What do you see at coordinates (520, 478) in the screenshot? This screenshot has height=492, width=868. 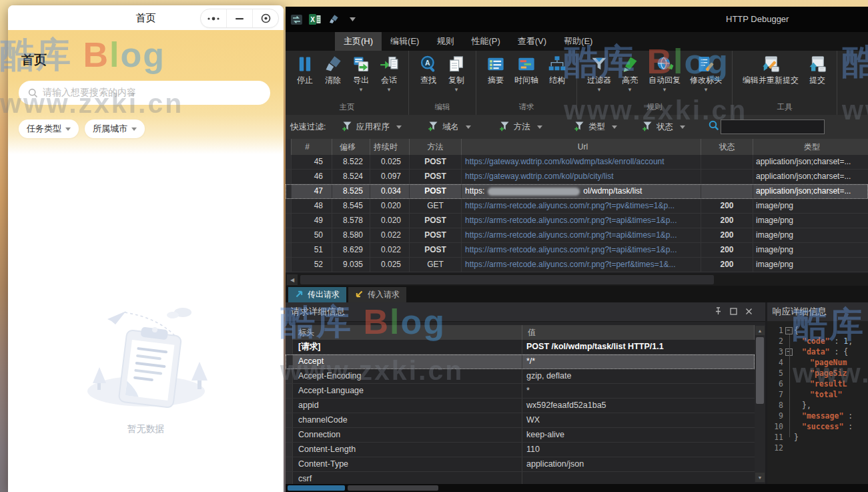 I see `header-row: csrf` at bounding box center [520, 478].